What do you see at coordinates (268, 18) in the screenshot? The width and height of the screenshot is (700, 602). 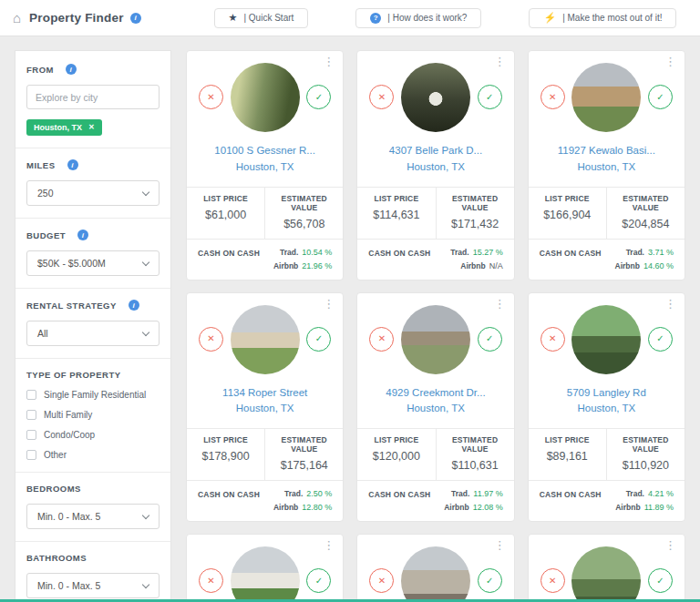 I see `quick-start-label: | Quick Start` at bounding box center [268, 18].